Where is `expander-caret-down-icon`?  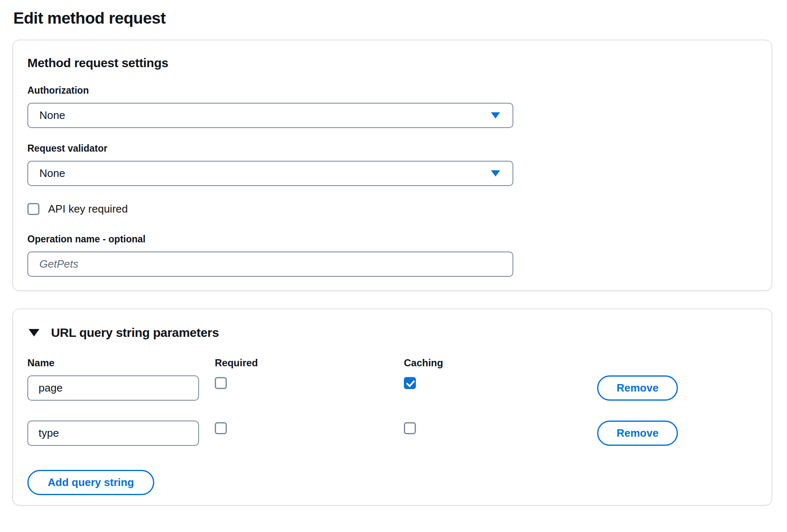
expander-caret-down-icon is located at coordinates (34, 333).